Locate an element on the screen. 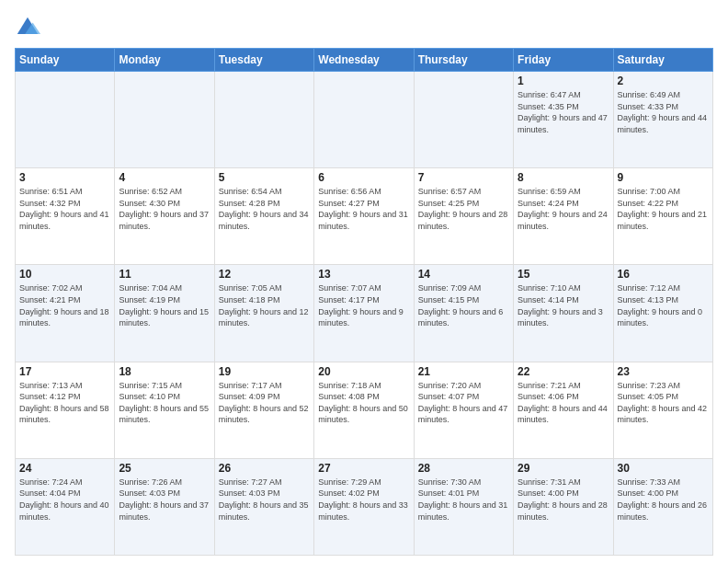  calendar-cell: 11Sunrise: 7:04 AM Sunset: 4:19 PM Dayli… is located at coordinates (165, 313).